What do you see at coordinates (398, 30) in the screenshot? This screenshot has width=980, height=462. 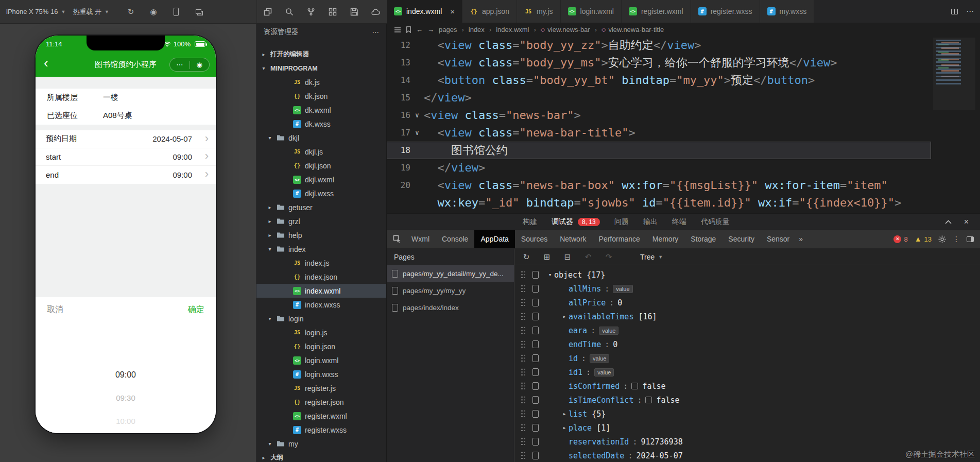 I see `outline-list-icon` at bounding box center [398, 30].